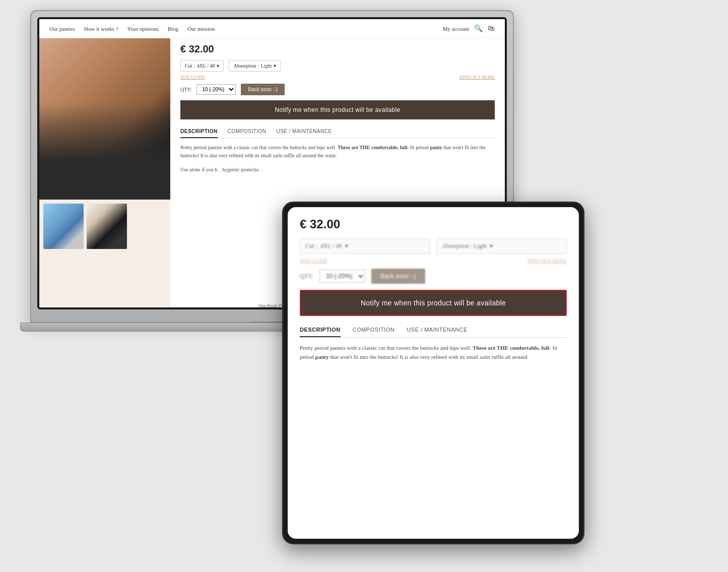 Image resolution: width=728 pixels, height=572 pixels. I want to click on tablet-cut-label: Cut :, so click(311, 246).